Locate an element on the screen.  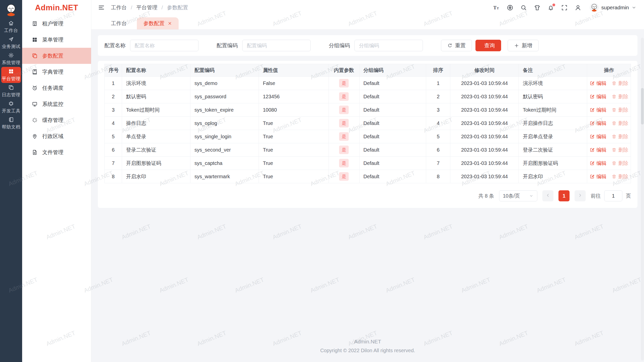
goto-page-input is located at coordinates (613, 196).